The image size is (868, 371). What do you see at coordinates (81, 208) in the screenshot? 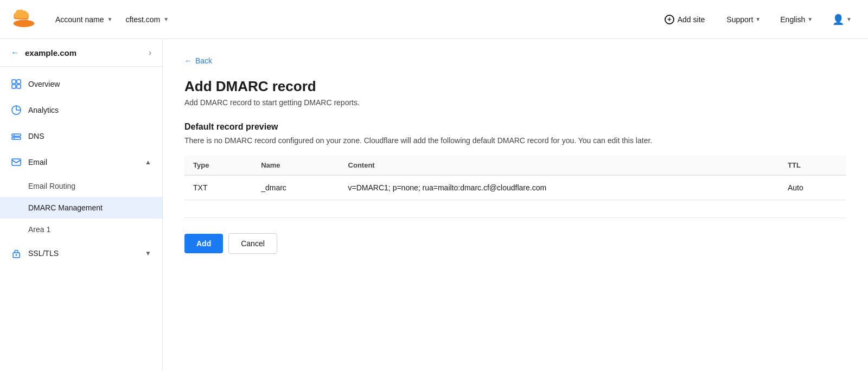
I see `sidebar-item-dmarc-management: DMARC Management` at bounding box center [81, 208].